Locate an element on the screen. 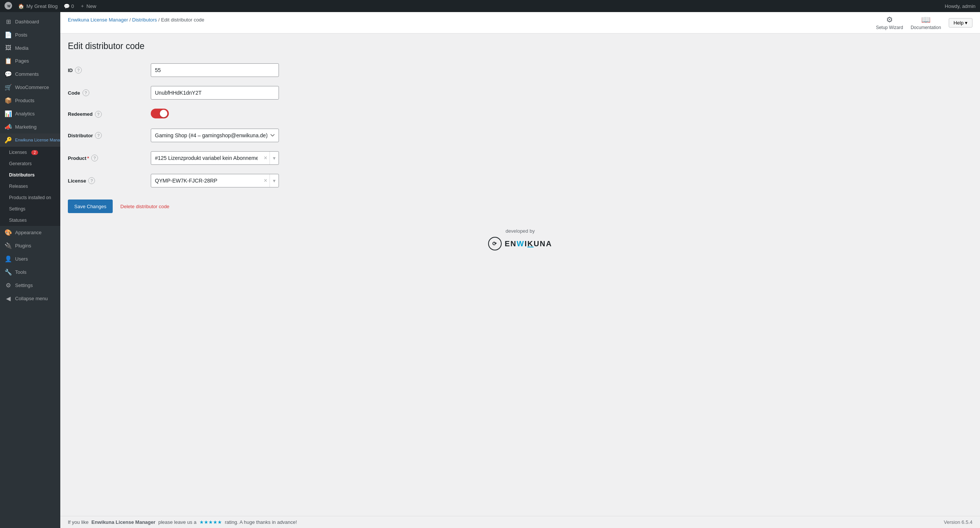  sidebar-item-users: 👤 Users is located at coordinates (30, 259).